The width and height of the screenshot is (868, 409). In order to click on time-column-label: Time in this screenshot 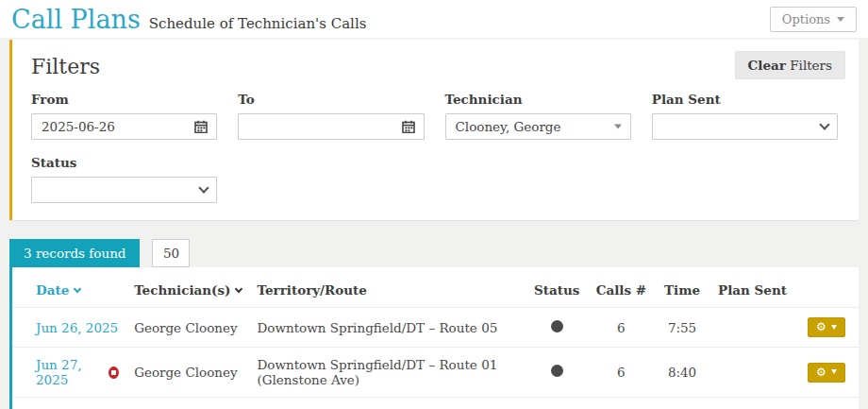, I will do `click(682, 290)`.